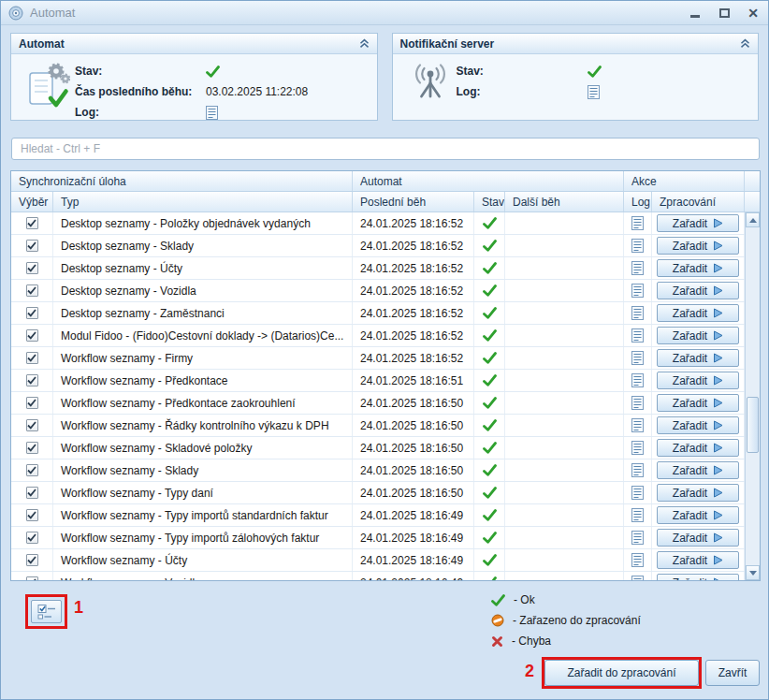 The width and height of the screenshot is (769, 700). Describe the element at coordinates (47, 612) in the screenshot. I see `select-all-button` at that location.